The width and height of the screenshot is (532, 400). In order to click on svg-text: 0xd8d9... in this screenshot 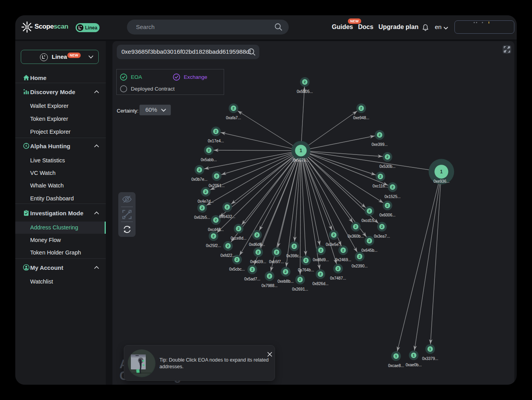, I will do `click(320, 260)`.